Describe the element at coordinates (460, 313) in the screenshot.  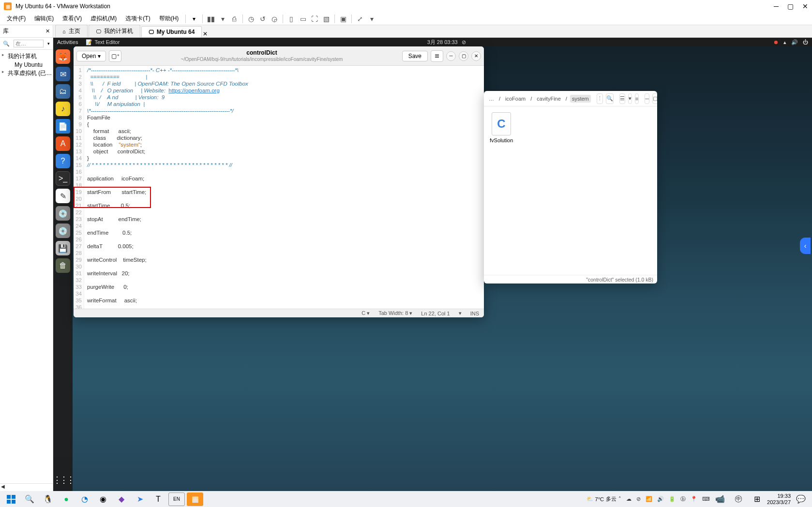
I see `overwrite-dropdown: ▾` at that location.